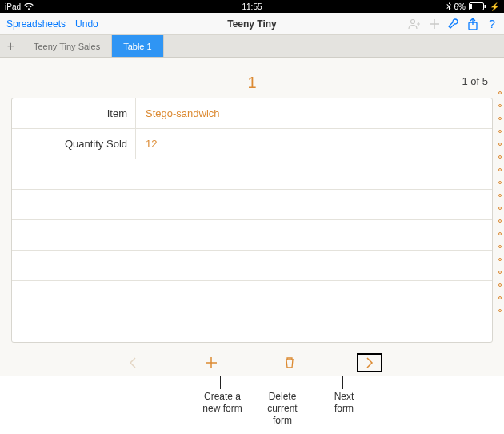  Describe the element at coordinates (475, 82) in the screenshot. I see `record-pager: 1 of 5` at that location.